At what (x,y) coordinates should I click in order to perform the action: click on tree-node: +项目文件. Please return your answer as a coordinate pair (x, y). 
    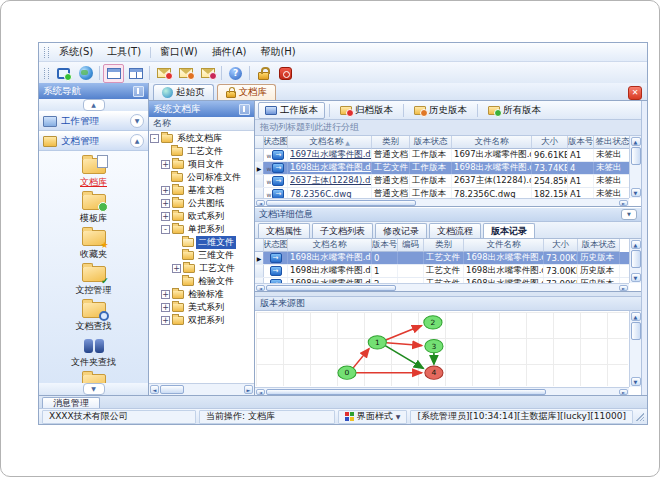
    Looking at the image, I should click on (202, 164).